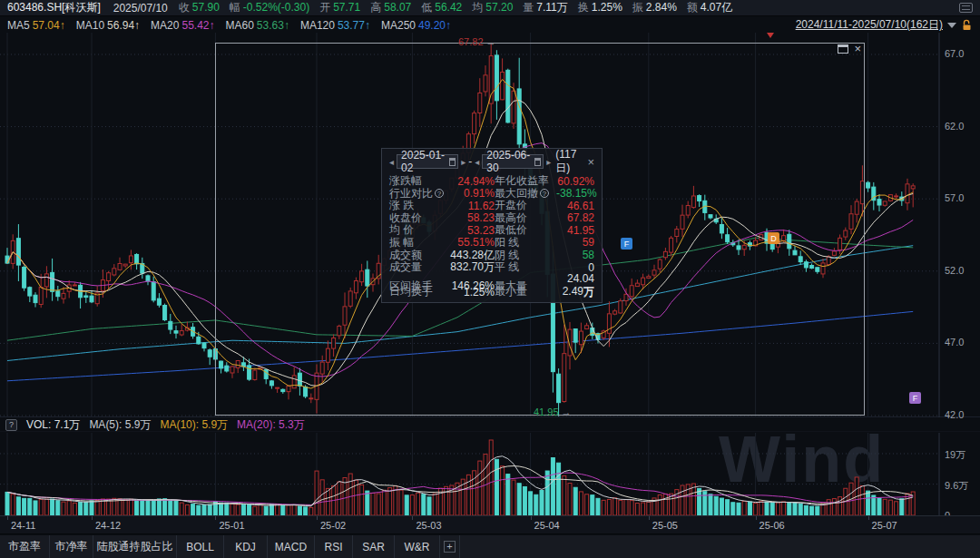  What do you see at coordinates (428, 525) in the screenshot?
I see `month-label: 25-03` at bounding box center [428, 525].